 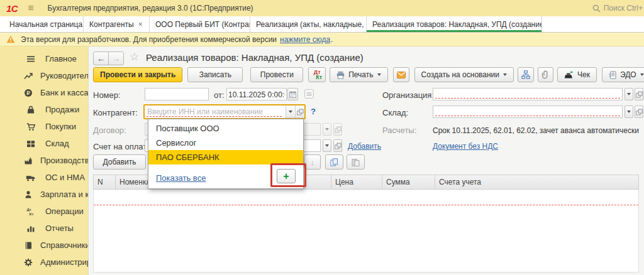 I want to click on sidebar-item-label: Руководителю, so click(x=68, y=75).